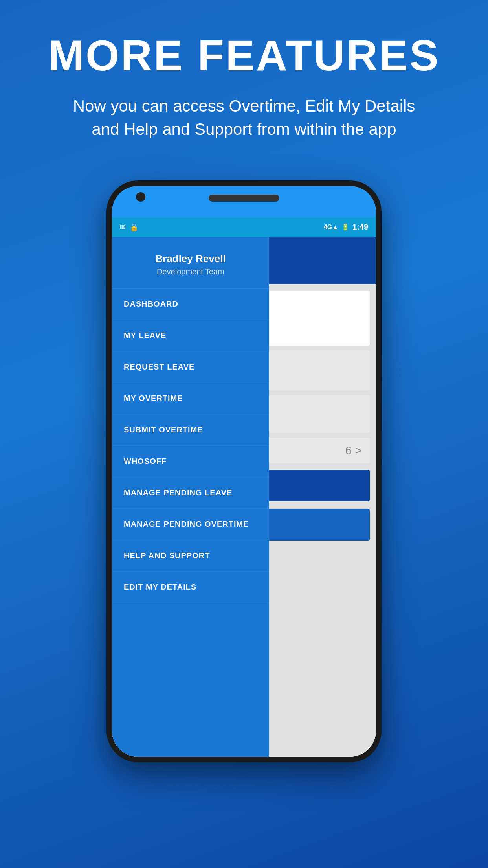 The image size is (488, 868). What do you see at coordinates (191, 304) in the screenshot?
I see `menu-item-dashboard: DASHBOARD` at bounding box center [191, 304].